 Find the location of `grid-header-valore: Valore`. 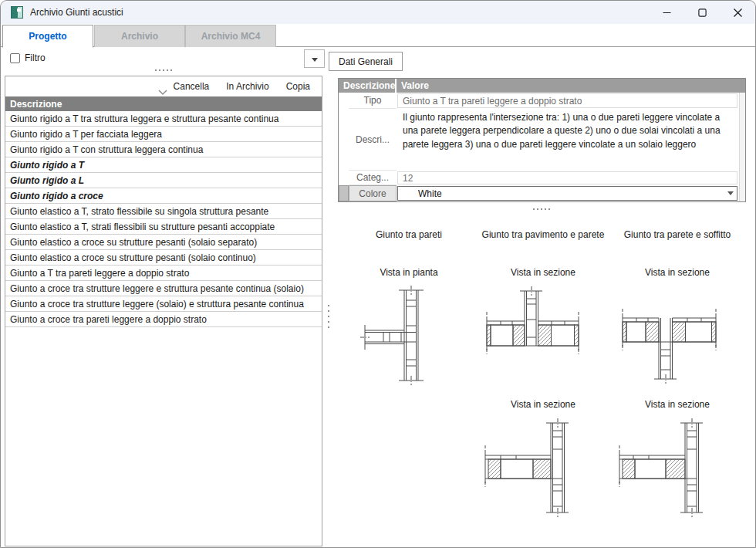

grid-header-valore: Valore is located at coordinates (571, 86).